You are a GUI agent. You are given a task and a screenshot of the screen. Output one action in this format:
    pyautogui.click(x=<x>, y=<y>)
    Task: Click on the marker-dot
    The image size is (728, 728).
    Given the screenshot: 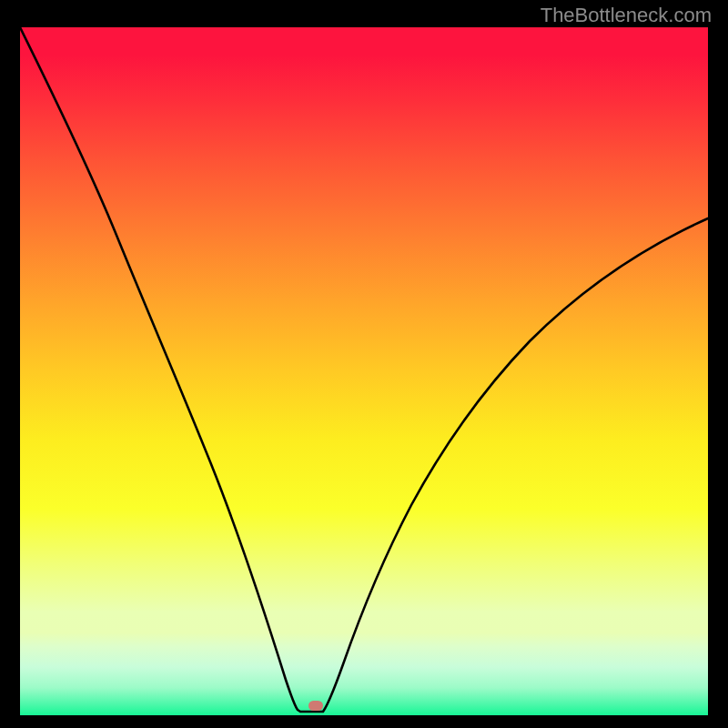 What is the action you would take?
    pyautogui.click(x=316, y=706)
    